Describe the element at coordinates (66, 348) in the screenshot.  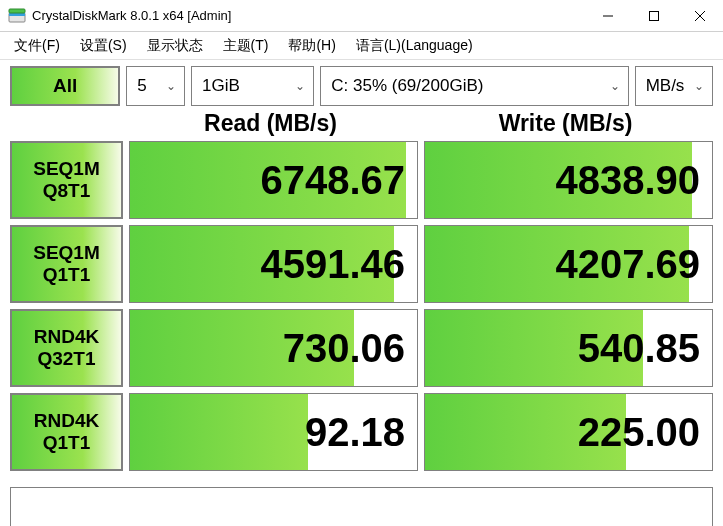
I see `run-test-button: RND4KQ32T1` at that location.